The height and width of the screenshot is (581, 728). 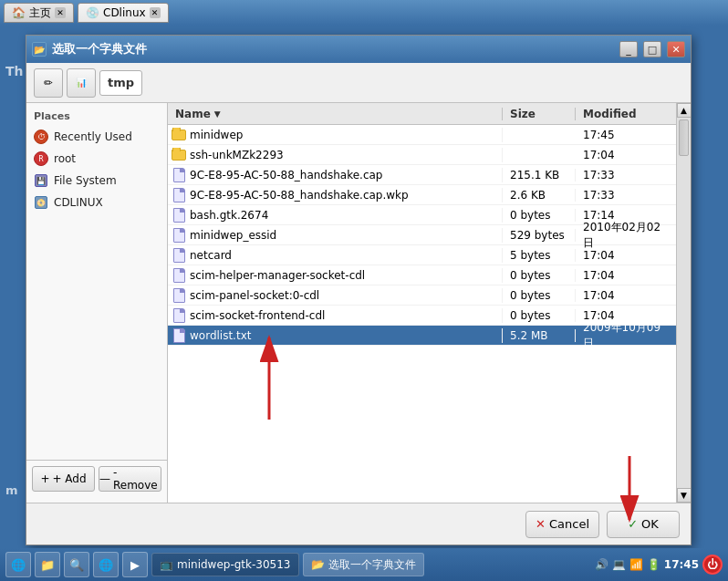 I want to click on file-row: minidwep_essid 529 bytes 2010年02月02日, so click(x=421, y=235).